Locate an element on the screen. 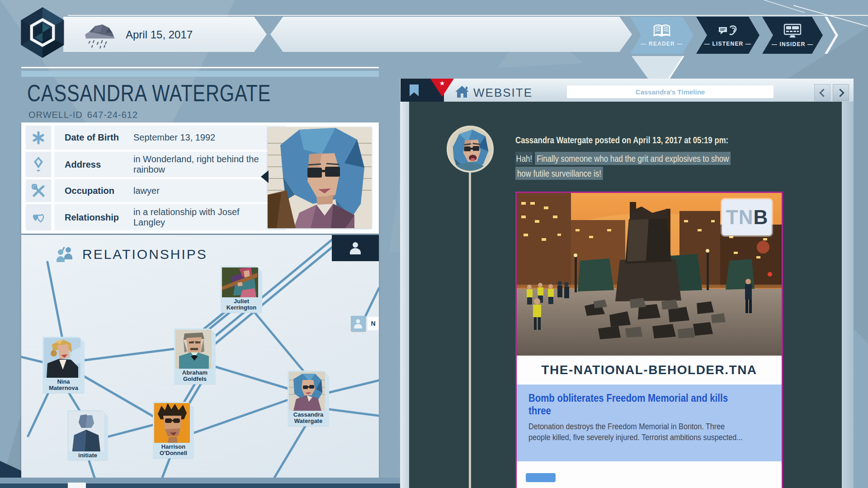  website-frame-right is located at coordinates (848, 295).